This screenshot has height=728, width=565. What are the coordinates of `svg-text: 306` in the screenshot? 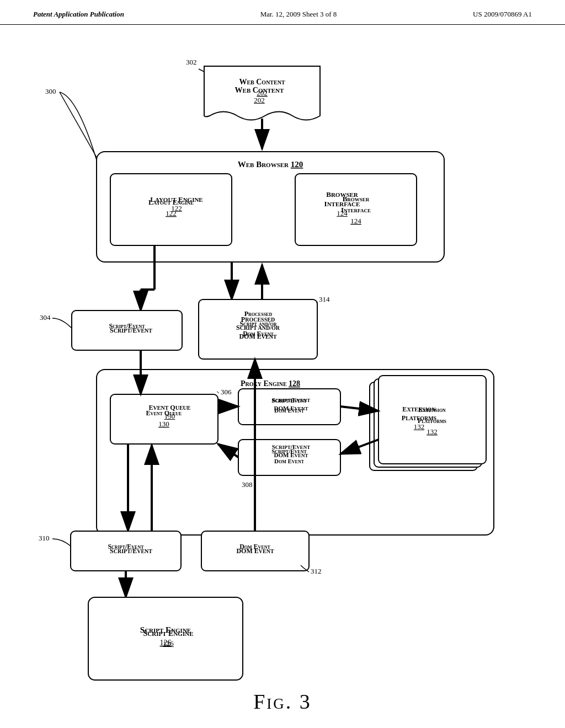 It's located at (226, 392).